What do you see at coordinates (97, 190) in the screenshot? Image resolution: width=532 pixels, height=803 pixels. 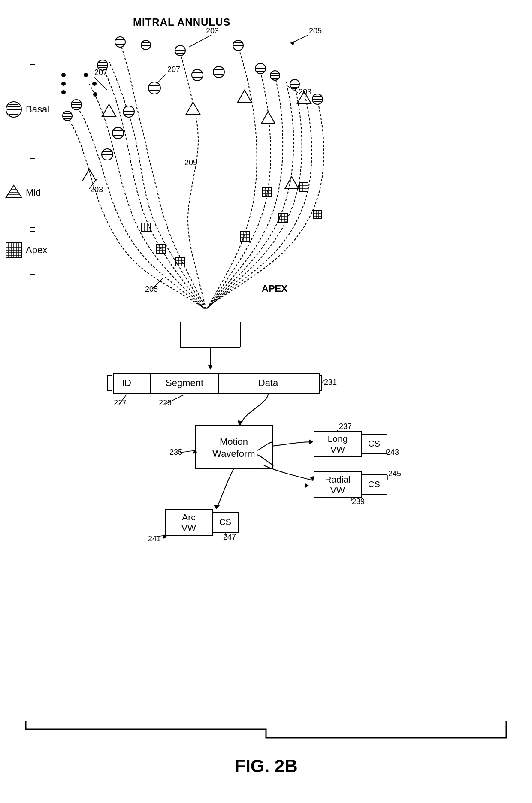 I see `ref-203-left: 203` at bounding box center [97, 190].